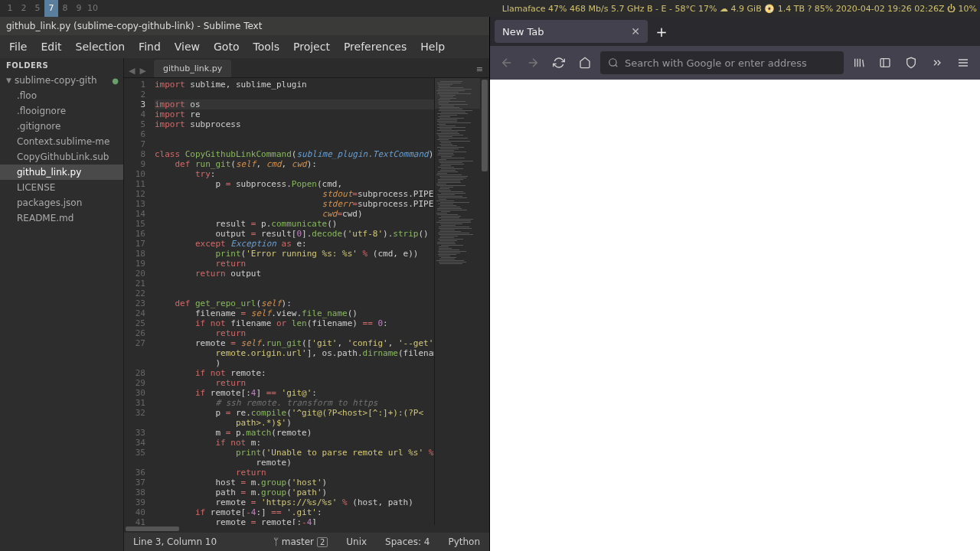  Describe the element at coordinates (722, 63) in the screenshot. I see `address-bar: Search with Google or enter address` at that location.